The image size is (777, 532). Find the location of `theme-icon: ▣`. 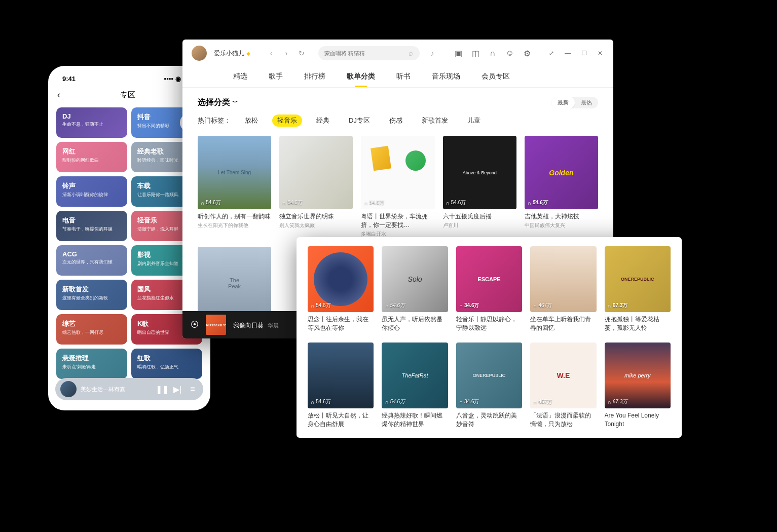

theme-icon: ▣ is located at coordinates (458, 53).